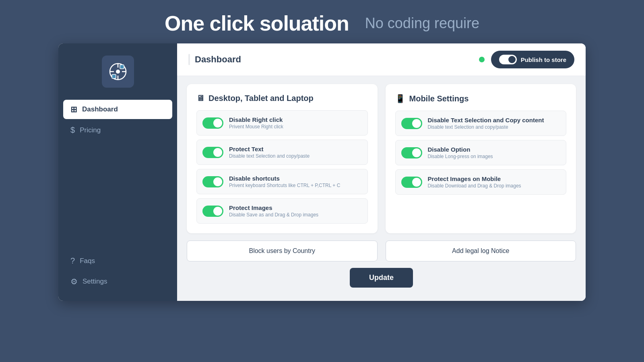  Describe the element at coordinates (118, 276) in the screenshot. I see `sidebar-bottom-nav: ? Faqs ⚙ Settings` at that location.